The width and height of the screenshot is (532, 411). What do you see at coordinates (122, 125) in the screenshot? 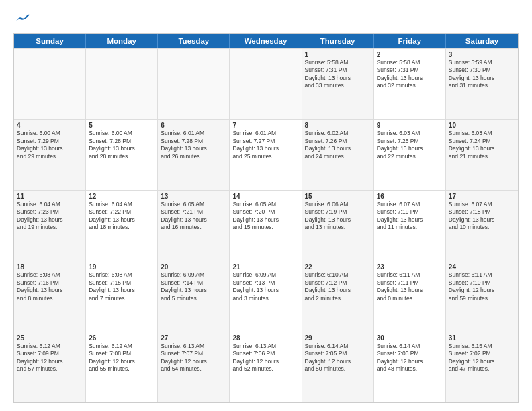
I see `day-number: 5` at bounding box center [122, 125].